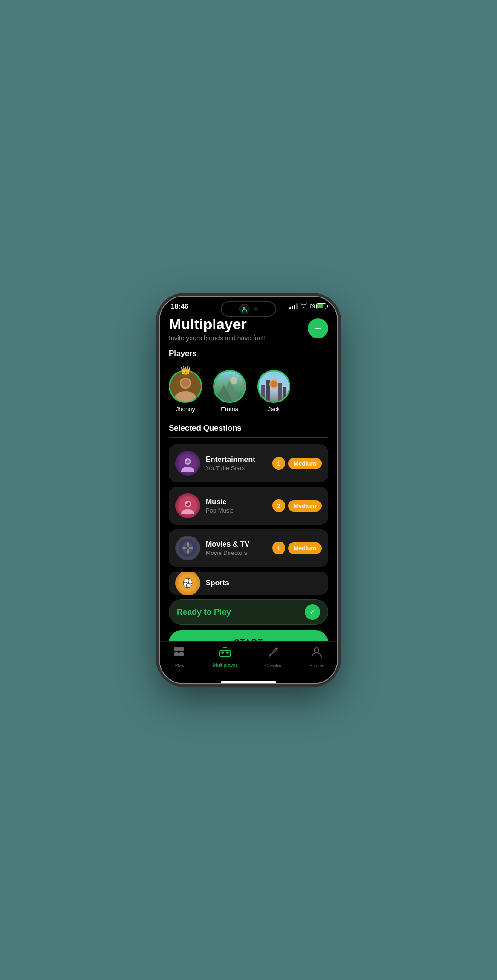 The height and width of the screenshot is (980, 497). I want to click on player-name-jack: Jack, so click(274, 409).